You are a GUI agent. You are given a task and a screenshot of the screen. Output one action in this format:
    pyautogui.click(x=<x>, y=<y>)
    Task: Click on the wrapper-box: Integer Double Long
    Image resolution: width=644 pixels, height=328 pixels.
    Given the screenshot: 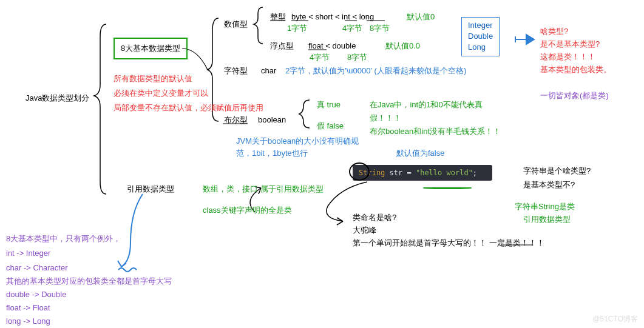 What is the action you would take?
    pyautogui.click(x=481, y=36)
    